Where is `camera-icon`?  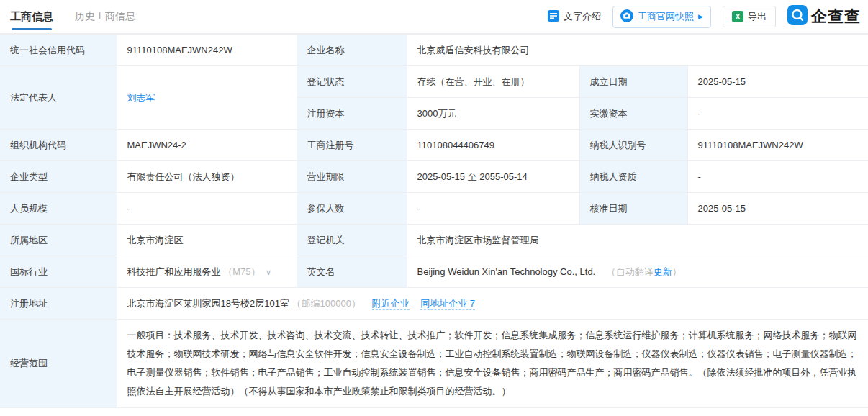
camera-icon is located at coordinates (627, 17).